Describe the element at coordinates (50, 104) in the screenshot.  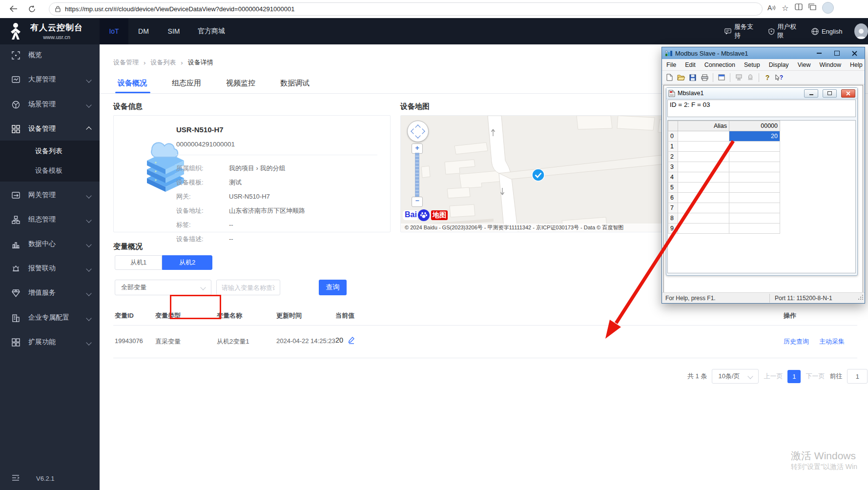
I see `sidebar-item-scene: 场景管理` at that location.